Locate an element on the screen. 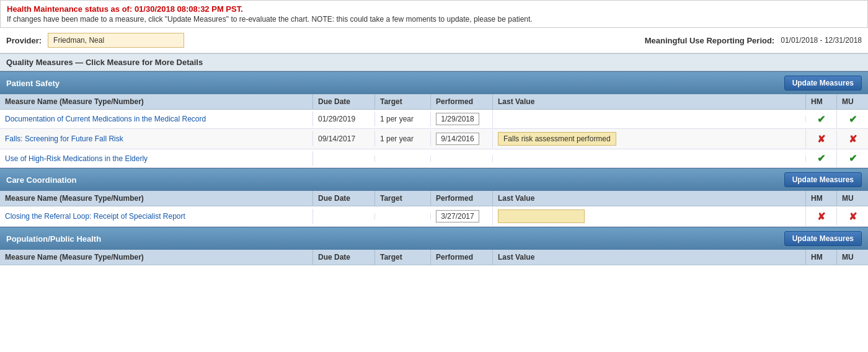 Image resolution: width=868 pixels, height=352 pixels. table-row: Documentation of Current Medications in … is located at coordinates (434, 119).